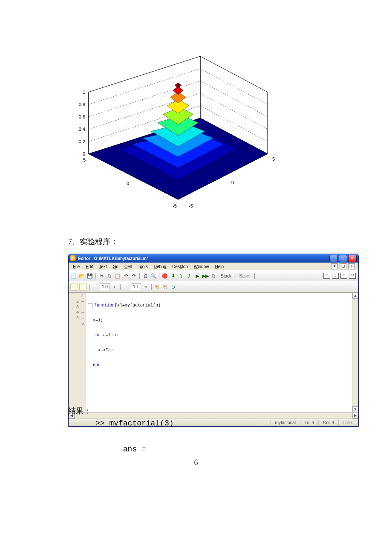 The height and width of the screenshot is (555, 392). Describe the element at coordinates (197, 276) in the screenshot. I see `run-icon: ▶` at that location.